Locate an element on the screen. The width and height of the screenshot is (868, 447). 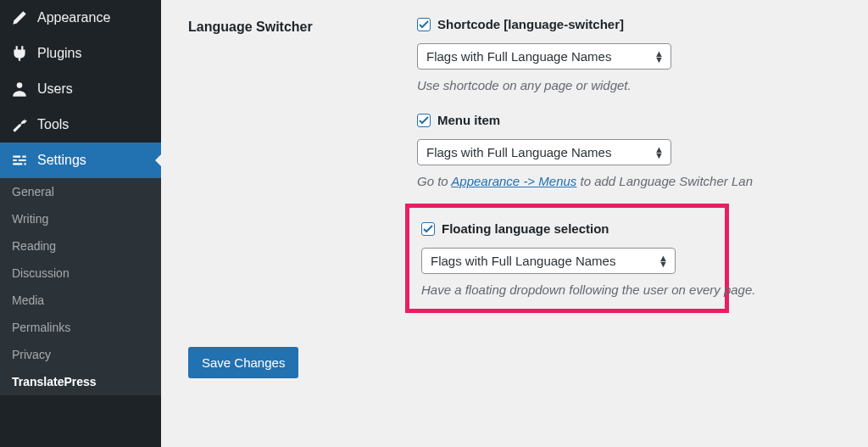
shortcode-description: Use shortcode on any page or widget. is located at coordinates (634, 85).